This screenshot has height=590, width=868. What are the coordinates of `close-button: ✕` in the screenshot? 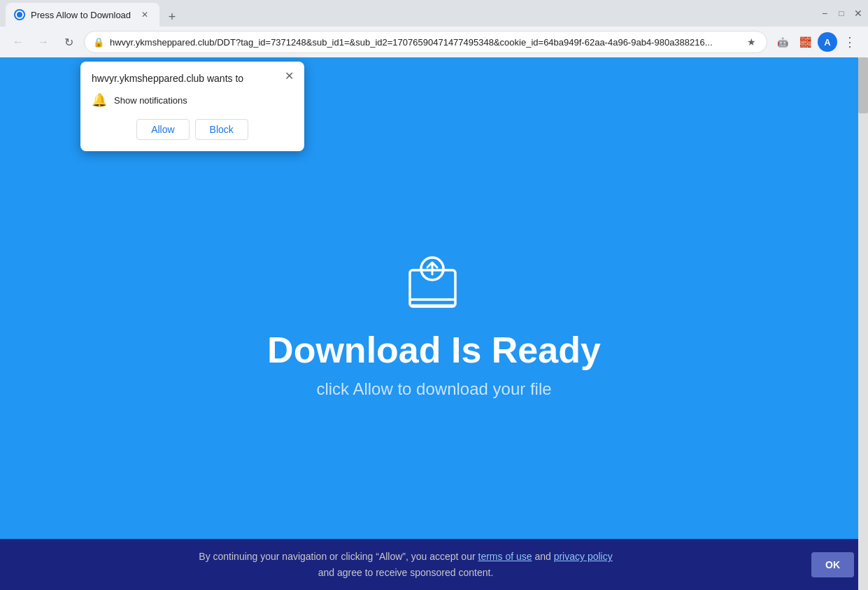 It's located at (858, 13).